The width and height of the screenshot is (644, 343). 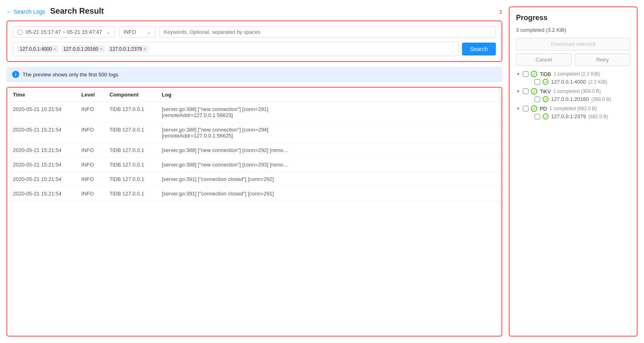 I want to click on level-chevron-icon: ⌄, so click(x=149, y=32).